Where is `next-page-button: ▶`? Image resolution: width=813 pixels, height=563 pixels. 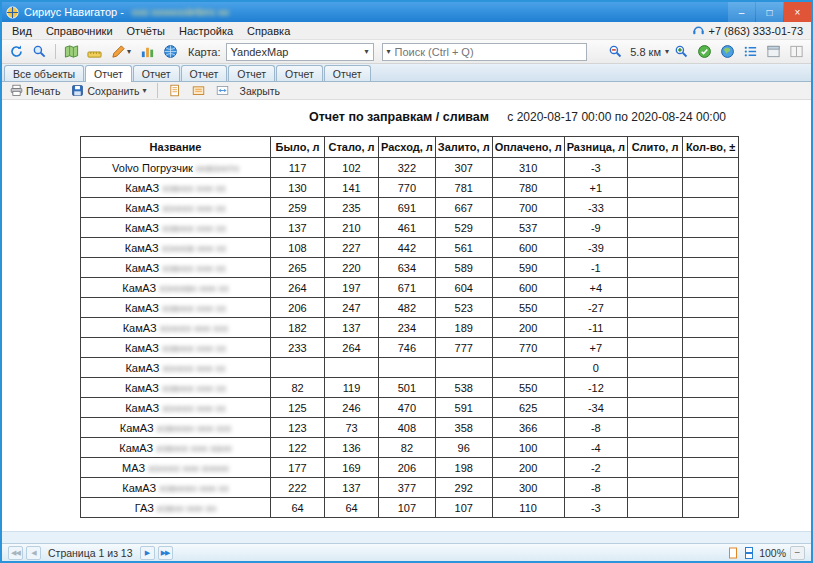
next-page-button: ▶ is located at coordinates (148, 553).